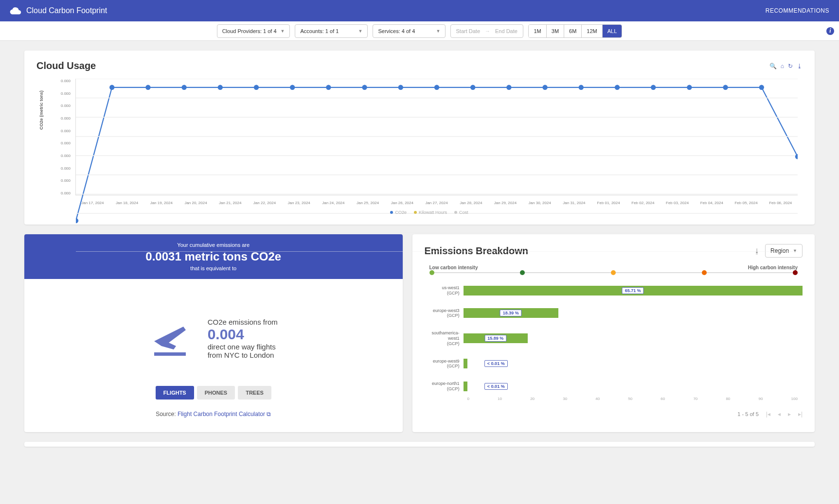 The image size is (839, 504). I want to click on x-tick: Feb 05, 2024, so click(746, 203).